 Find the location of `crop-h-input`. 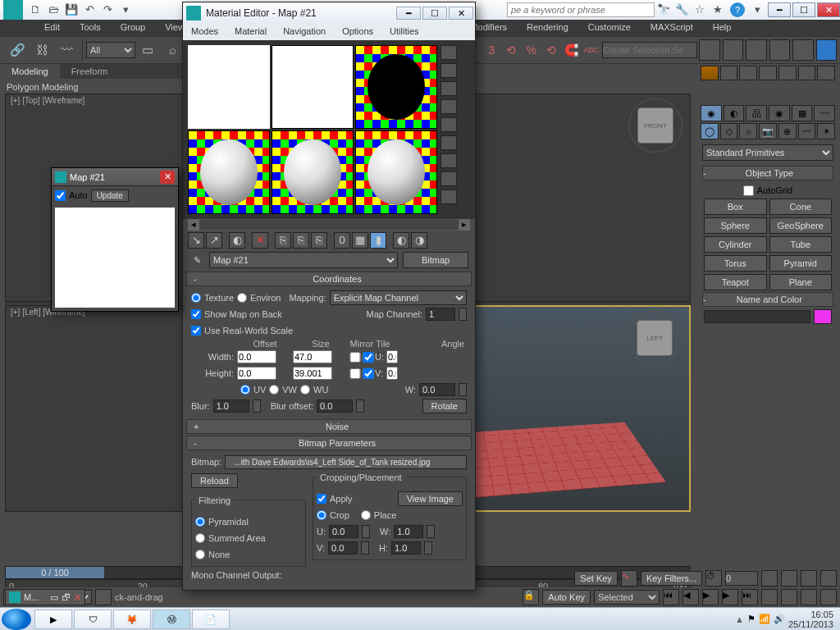

crop-h-input is located at coordinates (406, 548).